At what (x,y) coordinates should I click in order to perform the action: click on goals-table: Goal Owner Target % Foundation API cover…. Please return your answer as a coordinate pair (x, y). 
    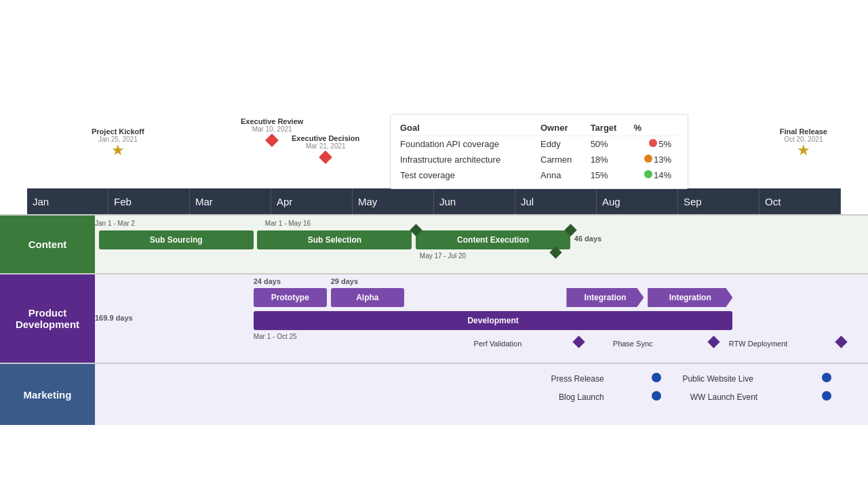
    Looking at the image, I should click on (539, 152).